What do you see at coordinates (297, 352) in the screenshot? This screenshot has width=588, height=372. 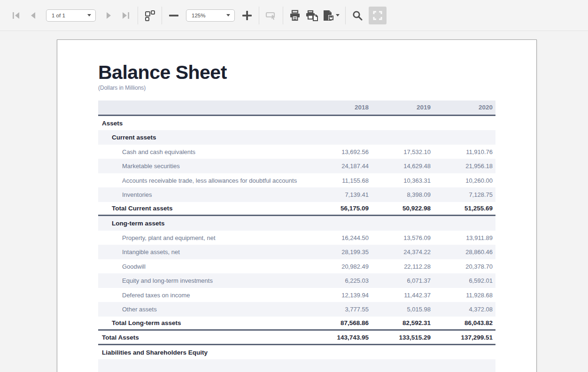 I see `table-row: Liabilities and Shareholders Equity` at bounding box center [297, 352].